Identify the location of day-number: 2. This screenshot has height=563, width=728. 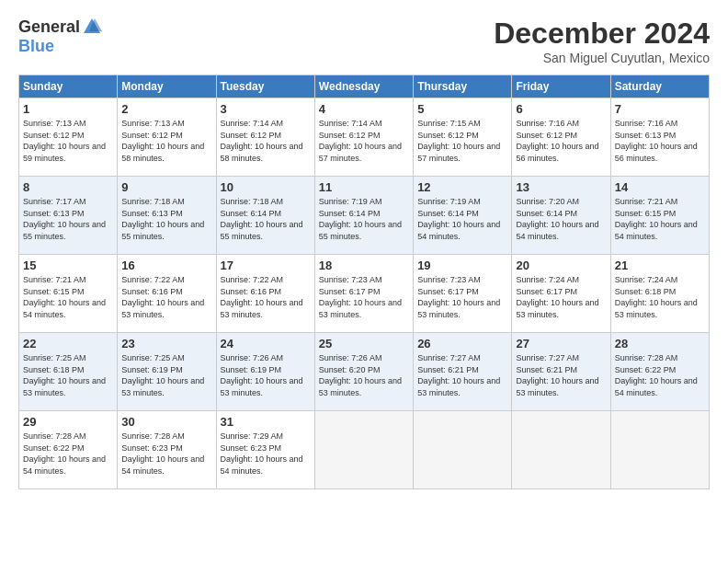
(166, 109).